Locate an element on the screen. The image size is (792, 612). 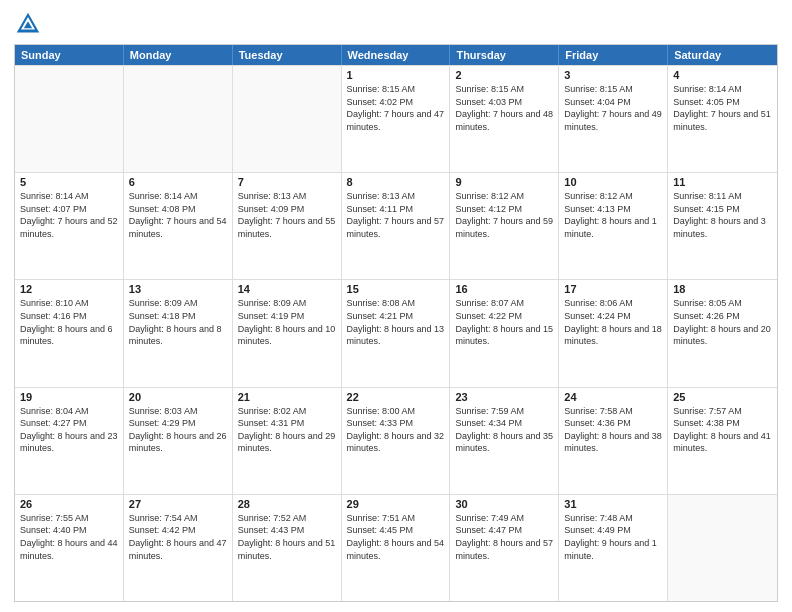
day-number: 13 is located at coordinates (178, 289).